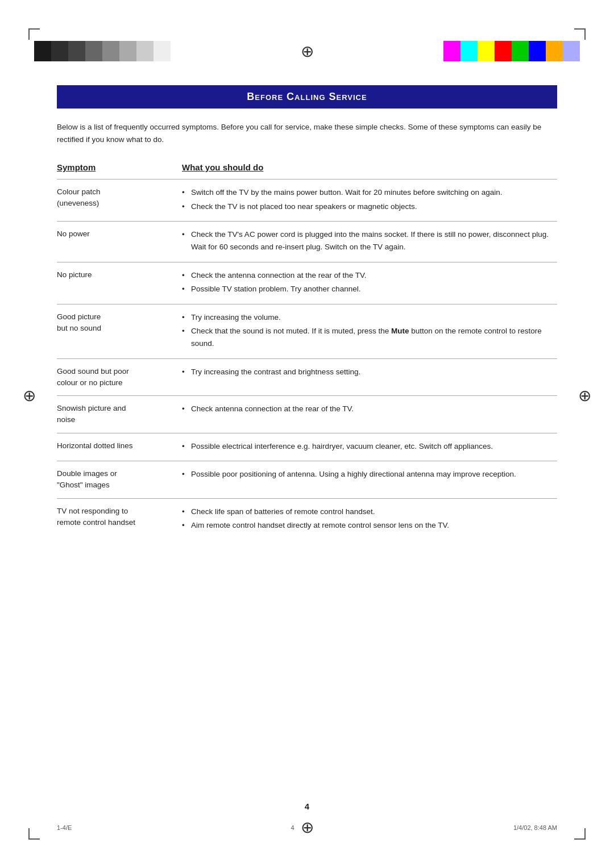  I want to click on action-item: Check antenna connection at the rear of …, so click(370, 409).